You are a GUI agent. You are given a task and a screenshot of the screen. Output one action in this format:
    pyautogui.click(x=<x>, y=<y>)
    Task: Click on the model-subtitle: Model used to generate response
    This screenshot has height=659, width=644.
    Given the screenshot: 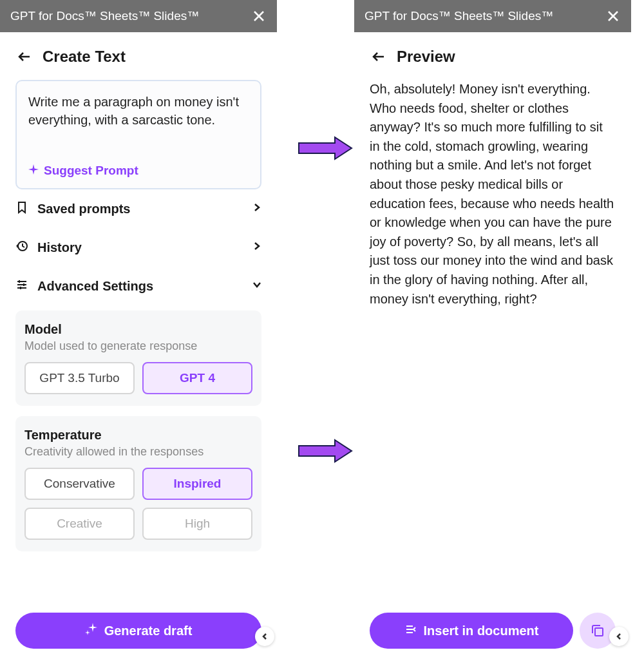 What is the action you would take?
    pyautogui.click(x=138, y=347)
    